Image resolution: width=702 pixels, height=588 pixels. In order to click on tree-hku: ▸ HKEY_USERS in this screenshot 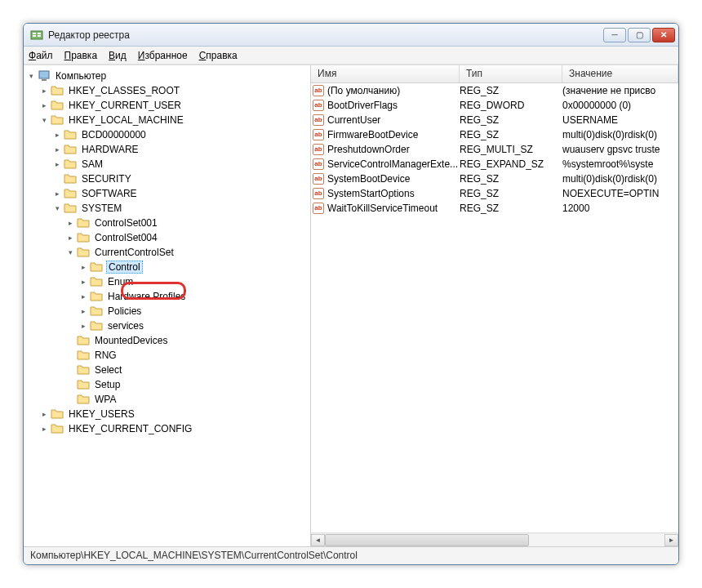, I will do `click(168, 414)`.